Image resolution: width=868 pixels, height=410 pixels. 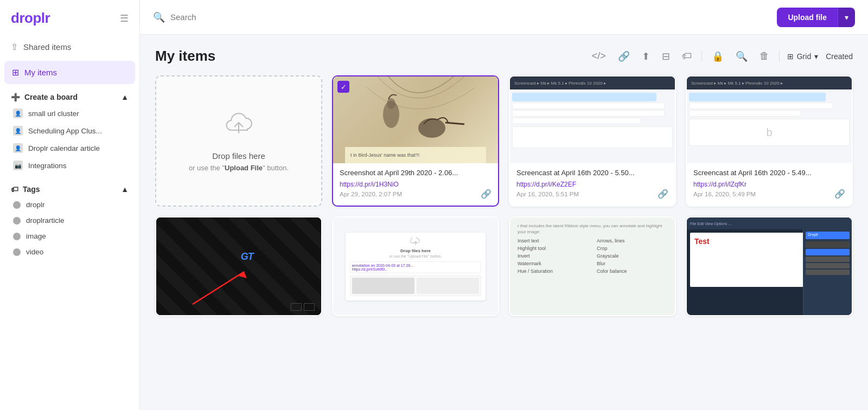 What do you see at coordinates (69, 131) in the screenshot?
I see `board-item-scheduling: 👤 Scheduling App Clus...` at bounding box center [69, 131].